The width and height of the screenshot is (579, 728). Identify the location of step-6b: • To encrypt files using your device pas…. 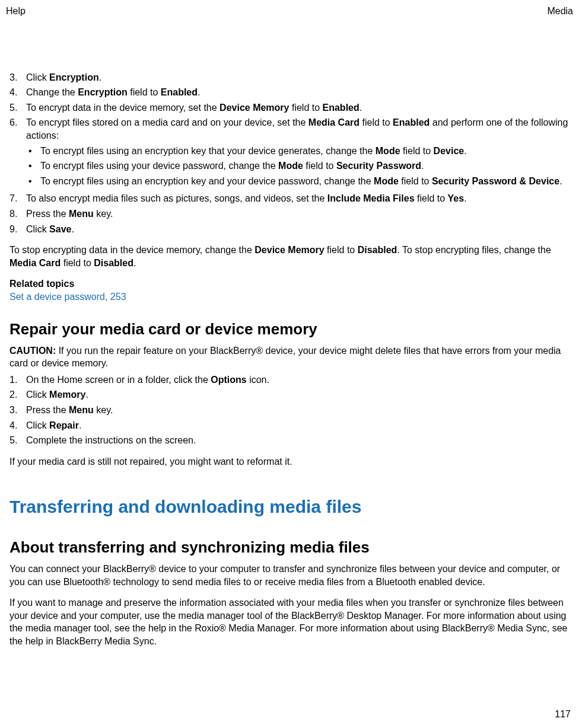
(300, 166).